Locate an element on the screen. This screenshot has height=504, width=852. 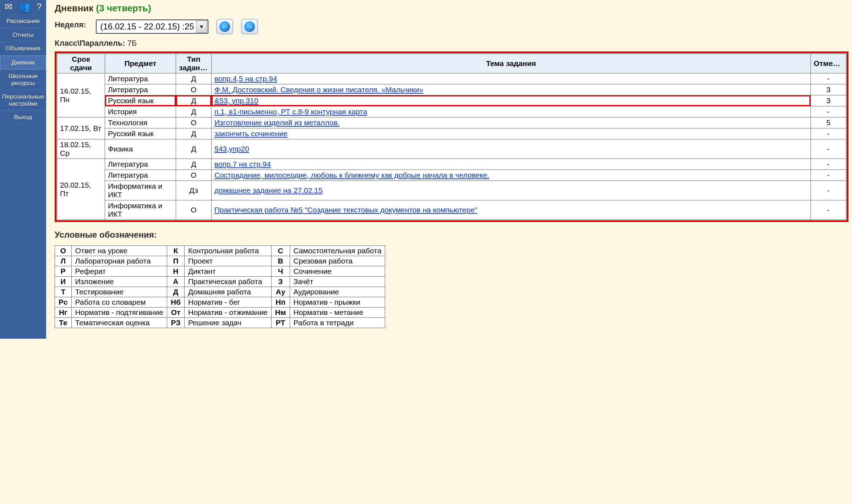
class-value: 7Б is located at coordinates (132, 43).